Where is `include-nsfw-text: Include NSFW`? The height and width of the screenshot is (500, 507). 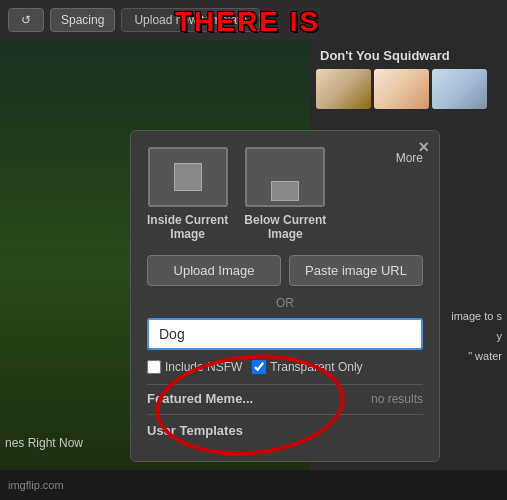 include-nsfw-text: Include NSFW is located at coordinates (204, 367).